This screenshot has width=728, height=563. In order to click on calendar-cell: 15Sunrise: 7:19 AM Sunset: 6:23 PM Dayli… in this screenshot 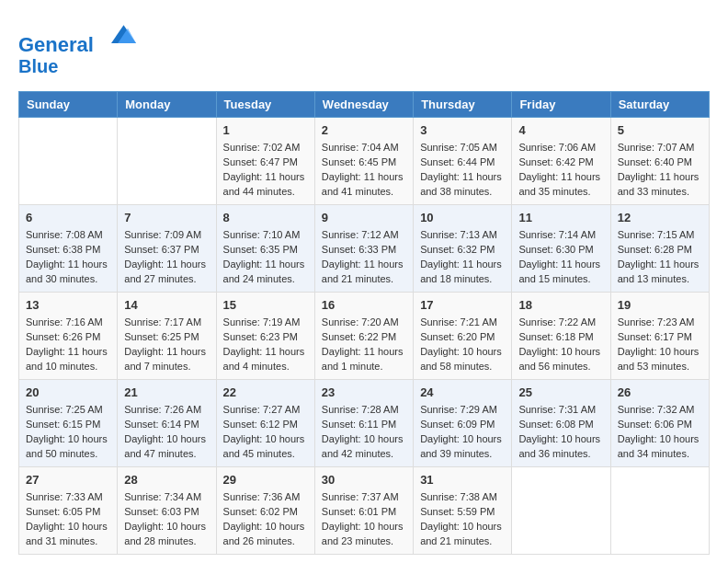, I will do `click(265, 337)`.